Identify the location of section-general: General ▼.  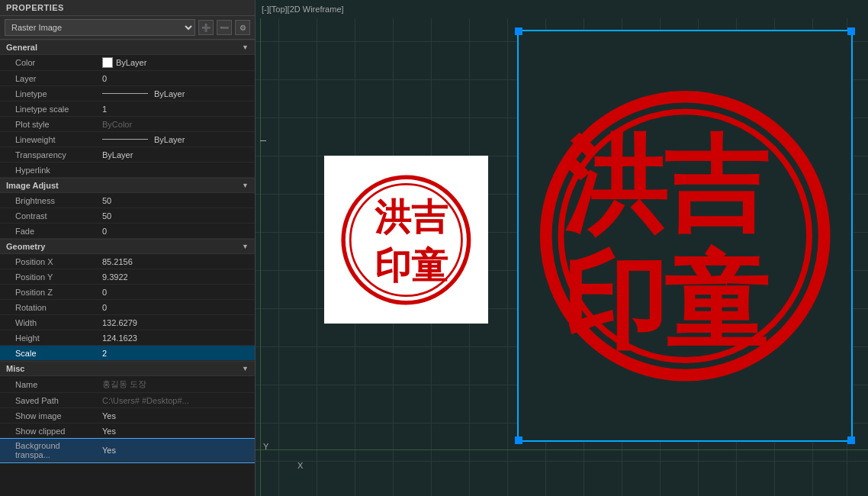
(127, 47).